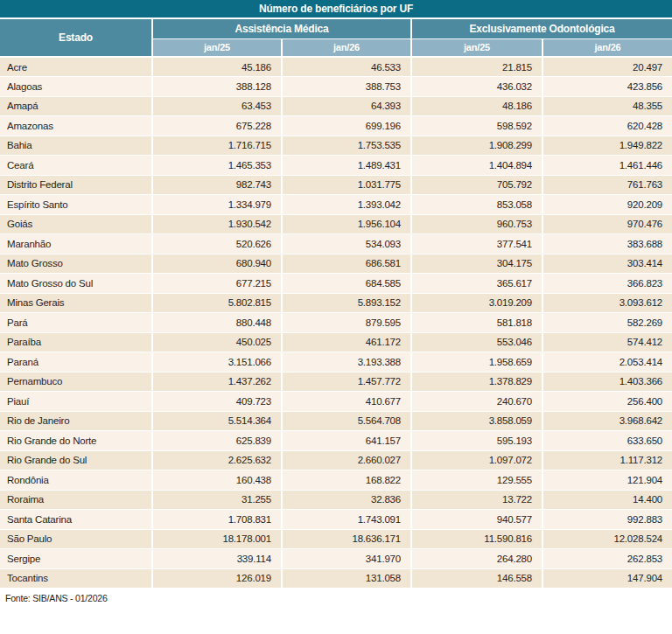 The image size is (672, 634). Describe the element at coordinates (346, 460) in the screenshot. I see `value-cell: 2.660.027` at that location.